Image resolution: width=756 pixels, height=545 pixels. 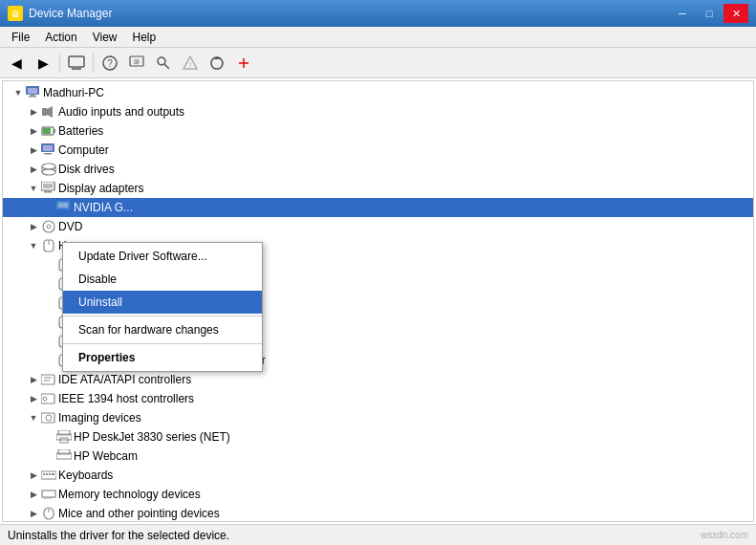 I want to click on tree-item-nvidia: NVIDIA G..., so click(x=378, y=207).